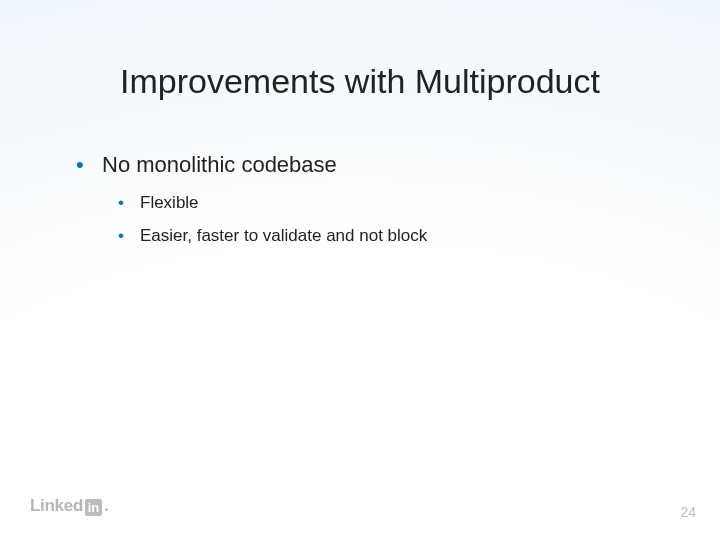 The width and height of the screenshot is (720, 540). I want to click on page-number: 24, so click(688, 512).